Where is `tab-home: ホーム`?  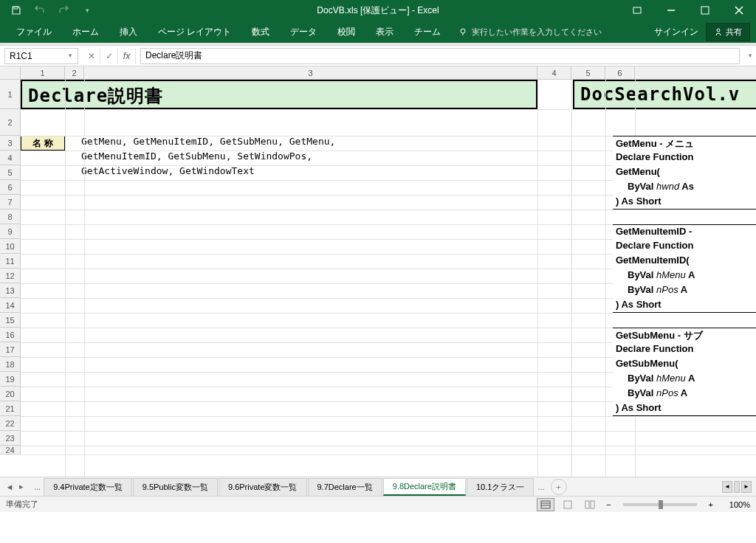 tab-home: ホーム is located at coordinates (86, 32).